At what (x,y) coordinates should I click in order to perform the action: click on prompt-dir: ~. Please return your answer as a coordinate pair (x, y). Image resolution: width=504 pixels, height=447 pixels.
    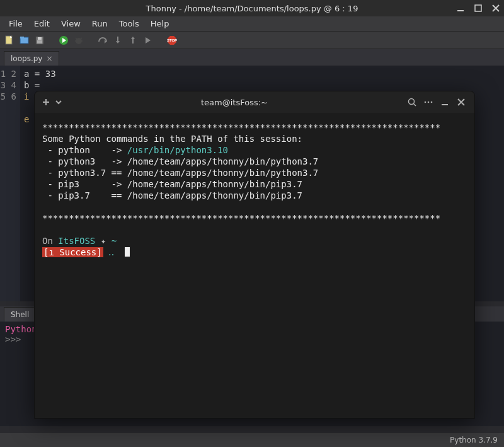
    Looking at the image, I should click on (114, 241).